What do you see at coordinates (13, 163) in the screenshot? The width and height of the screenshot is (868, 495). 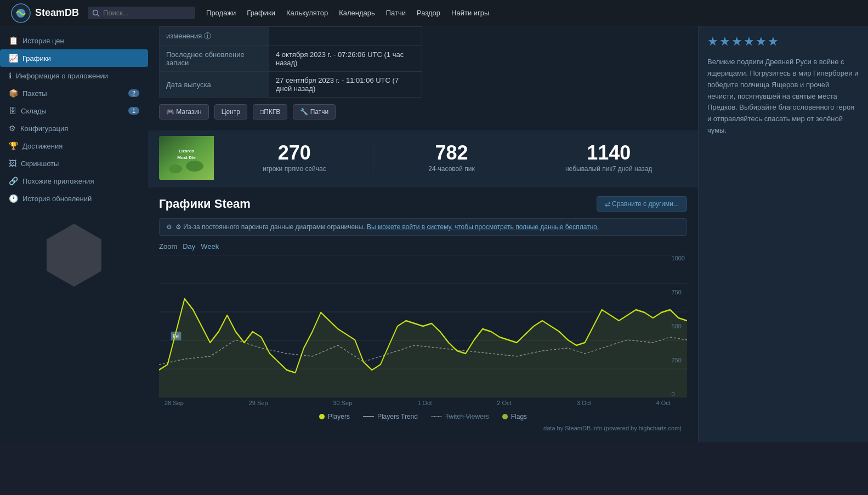 I see `screenshots-icon: 🖼` at bounding box center [13, 163].